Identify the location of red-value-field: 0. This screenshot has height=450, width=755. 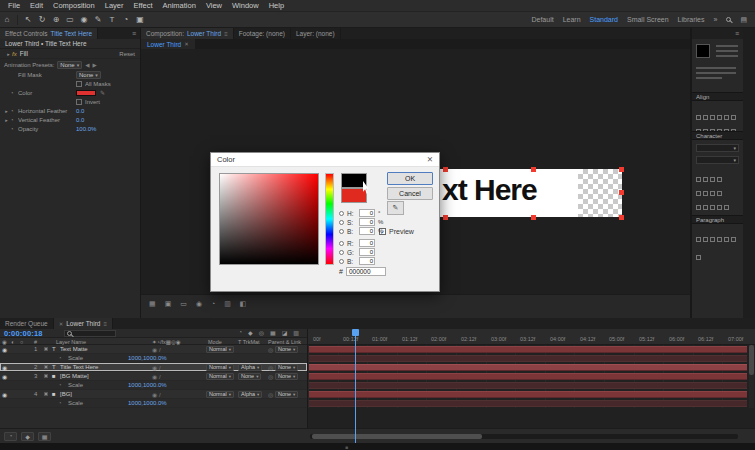
(367, 243).